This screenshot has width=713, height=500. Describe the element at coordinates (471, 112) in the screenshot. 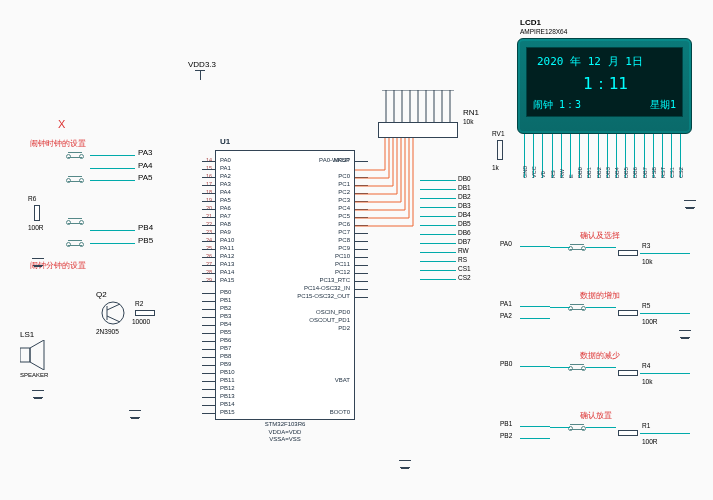

I see `rn1-ref: RN1` at that location.